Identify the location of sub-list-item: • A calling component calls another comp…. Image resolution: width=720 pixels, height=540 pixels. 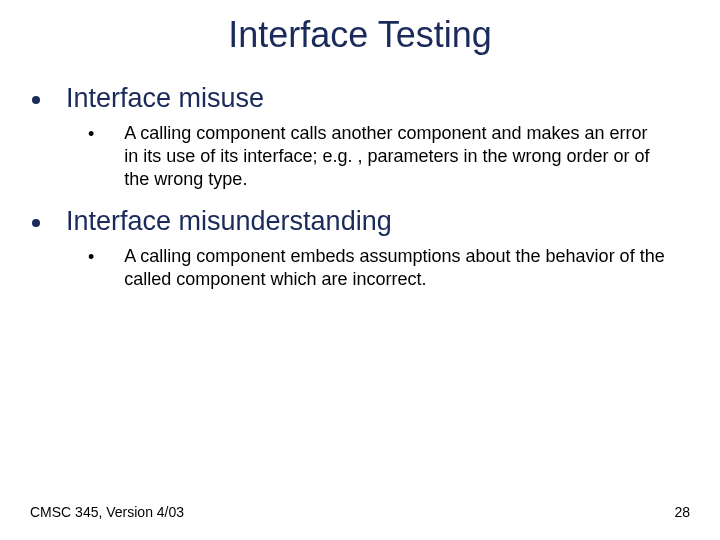
(360, 156).